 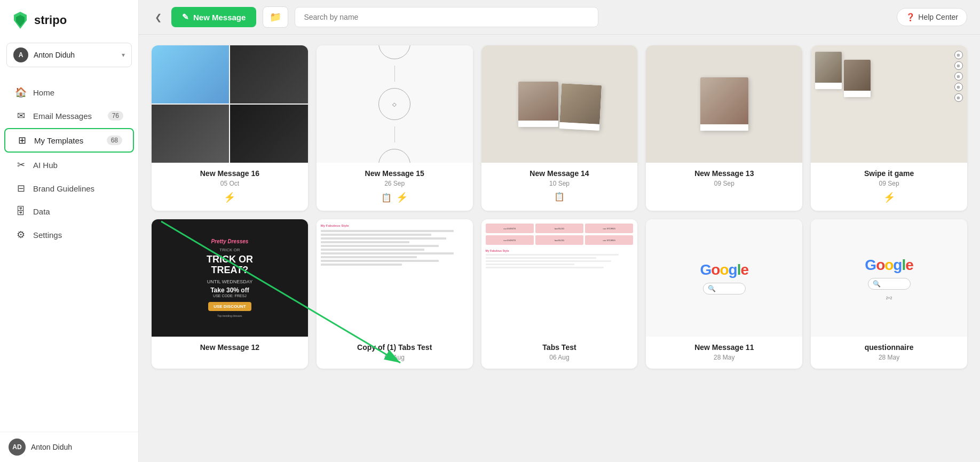 What do you see at coordinates (395, 294) in the screenshot?
I see `template-card-copy-tabs: My Fabulous Style Copy of (1) T` at bounding box center [395, 294].